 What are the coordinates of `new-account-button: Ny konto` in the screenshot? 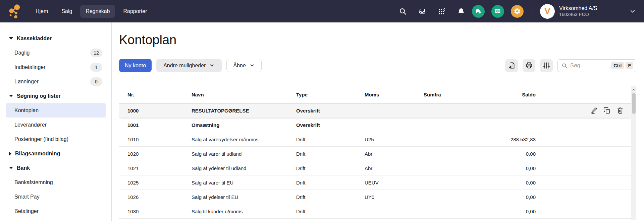 It's located at (136, 66).